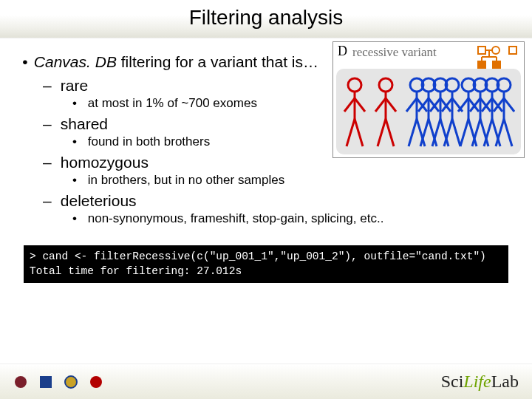 This screenshot has width=532, height=399. What do you see at coordinates (429, 112) in the screenshot?
I see `stick-figure-row` at bounding box center [429, 112].